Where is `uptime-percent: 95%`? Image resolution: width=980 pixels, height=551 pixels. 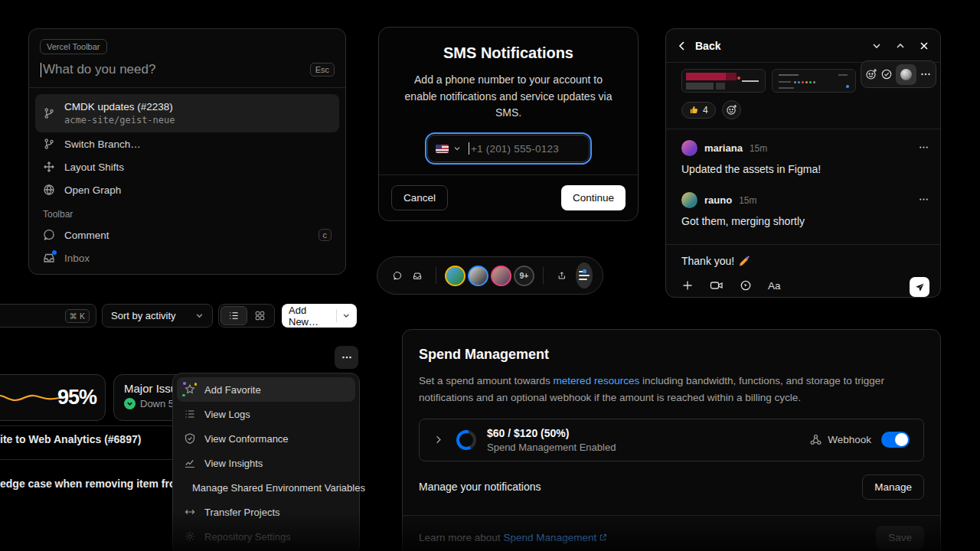
uptime-percent: 95% is located at coordinates (77, 398).